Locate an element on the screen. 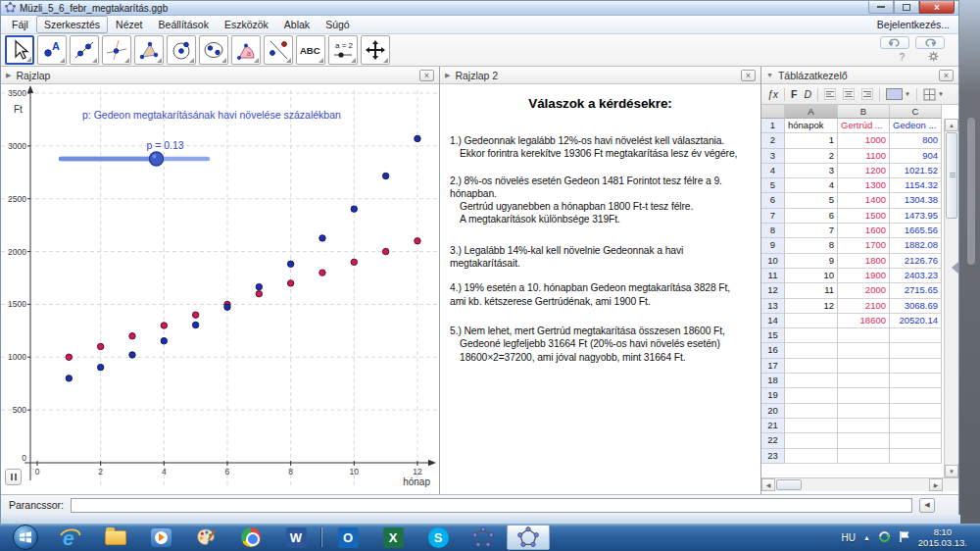  cell-C8: 1665.56 is located at coordinates (915, 231).